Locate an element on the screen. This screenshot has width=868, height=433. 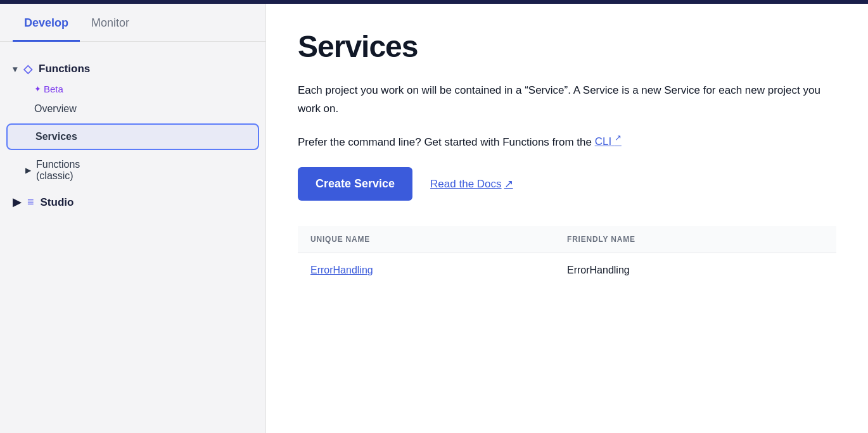
col-unique-name: UNIQUE NAME is located at coordinates (438, 239).